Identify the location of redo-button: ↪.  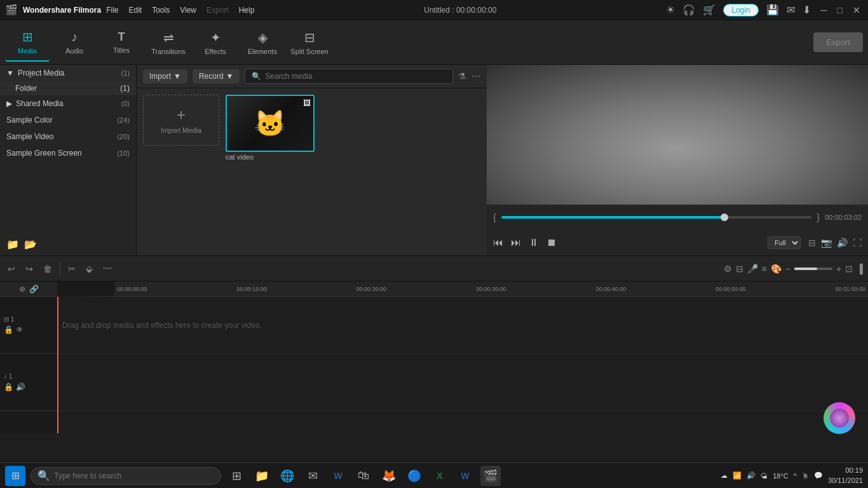
(29, 269).